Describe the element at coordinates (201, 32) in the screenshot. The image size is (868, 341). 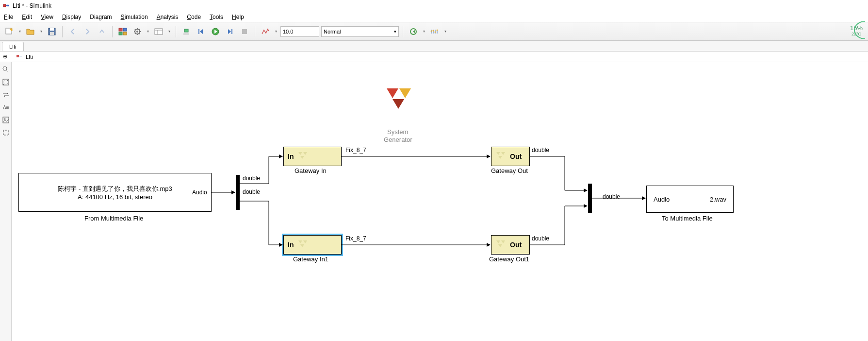
I see `step-back-button` at that location.